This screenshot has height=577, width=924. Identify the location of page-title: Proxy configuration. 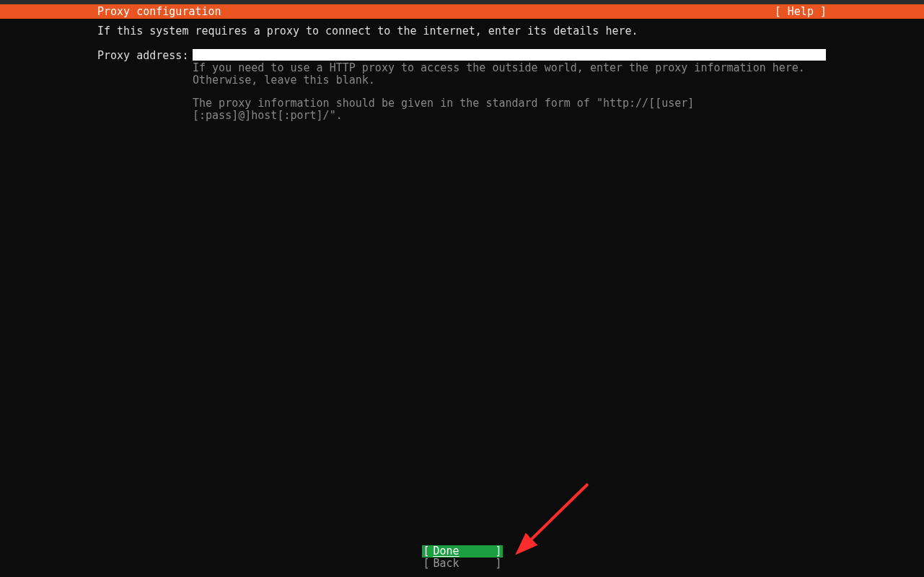
(111, 12).